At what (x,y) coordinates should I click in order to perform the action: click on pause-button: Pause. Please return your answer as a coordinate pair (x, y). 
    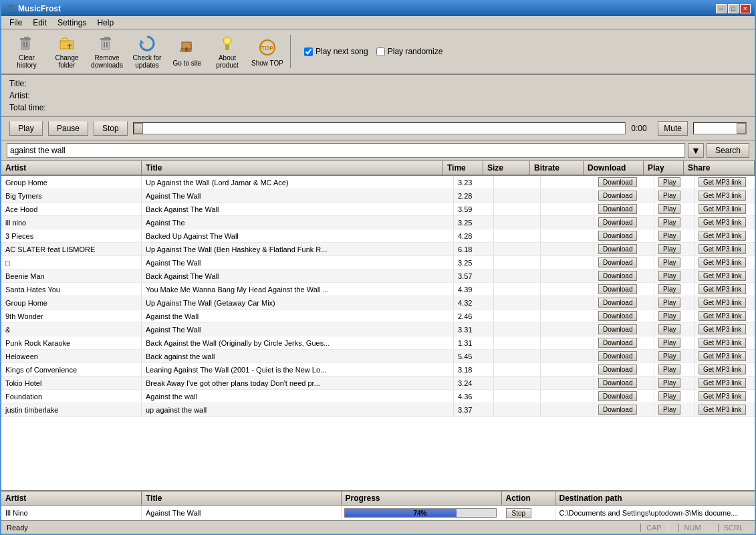
    Looking at the image, I should click on (68, 128).